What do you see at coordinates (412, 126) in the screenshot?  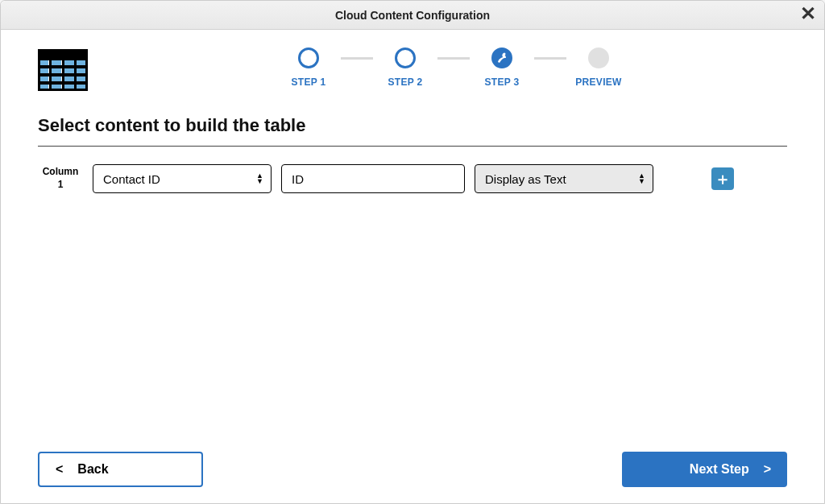 I see `section-title: Select content to build the table` at bounding box center [412, 126].